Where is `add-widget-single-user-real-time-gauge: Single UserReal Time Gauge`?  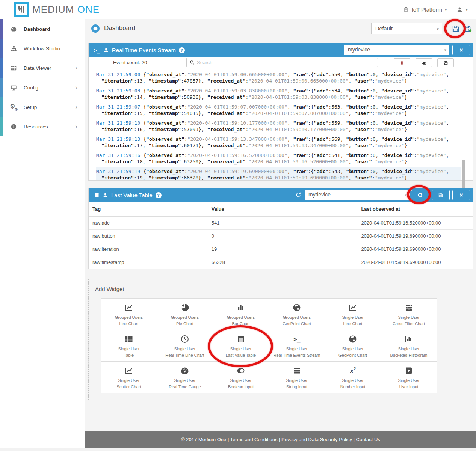 add-widget-single-user-real-time-gauge: Single UserReal Time Gauge is located at coordinates (185, 377).